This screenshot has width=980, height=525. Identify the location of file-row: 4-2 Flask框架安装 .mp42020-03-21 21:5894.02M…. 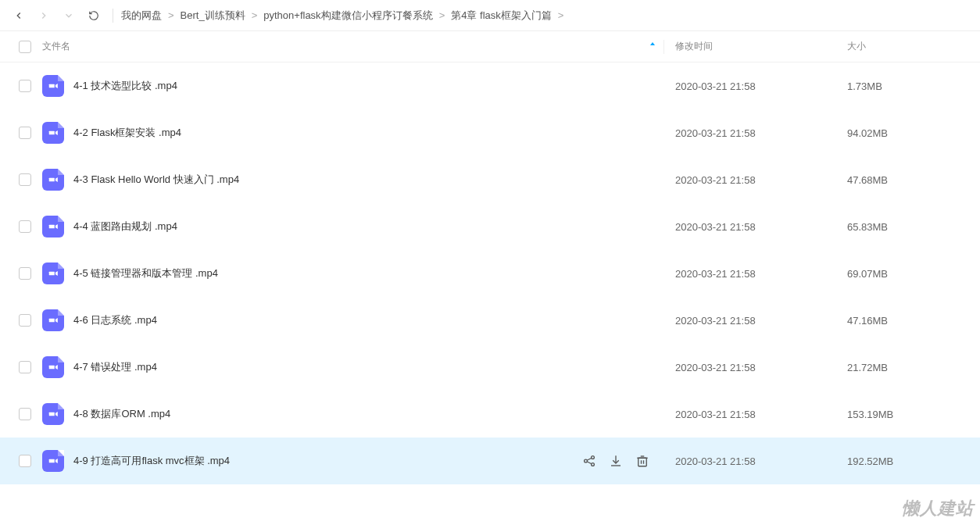
(490, 133).